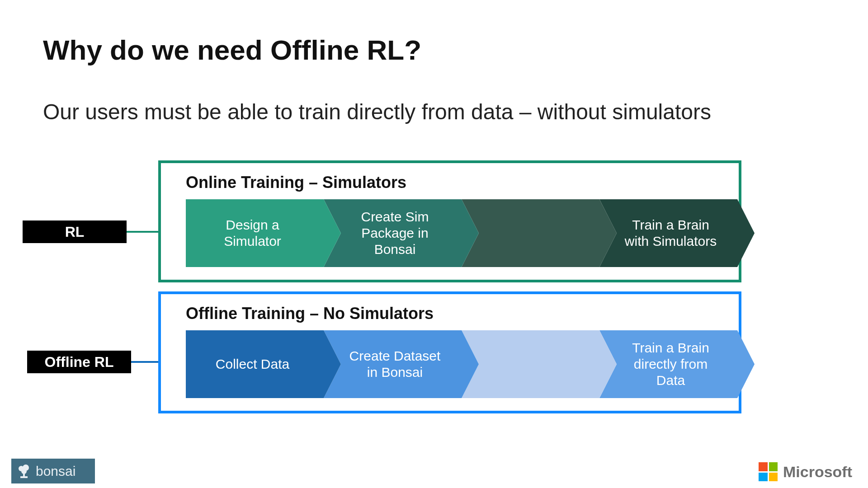 The height and width of the screenshot is (488, 868). I want to click on slide-subtitle: Our users must be able to train directly…, so click(377, 112).